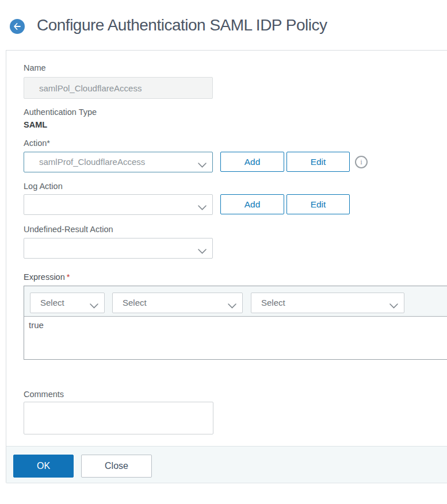  Describe the element at coordinates (235, 323) in the screenshot. I see `expression-editor: Select Select Select true` at that location.